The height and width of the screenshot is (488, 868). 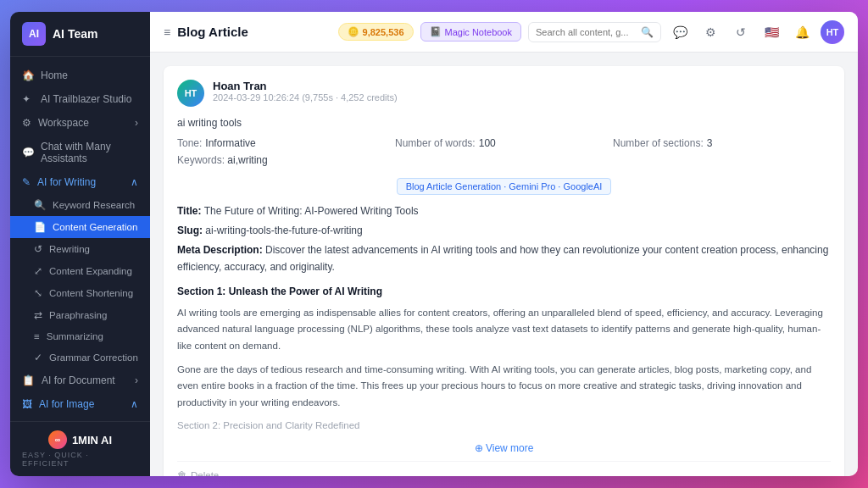 What do you see at coordinates (92, 293) in the screenshot?
I see `sidebar-item-label: Content Shortening` at bounding box center [92, 293].